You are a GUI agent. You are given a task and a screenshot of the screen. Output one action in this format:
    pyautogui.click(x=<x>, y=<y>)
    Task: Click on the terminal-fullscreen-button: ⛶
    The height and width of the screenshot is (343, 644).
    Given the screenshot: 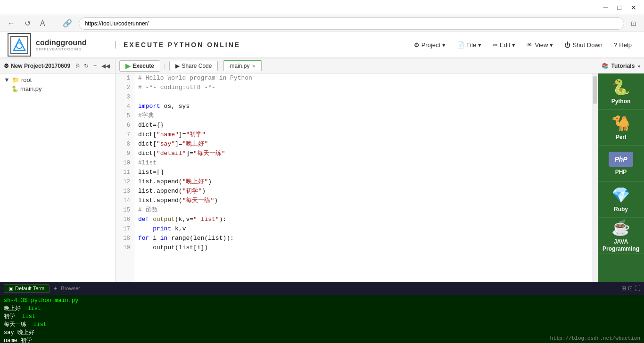 What is the action you would take?
    pyautogui.click(x=637, y=288)
    